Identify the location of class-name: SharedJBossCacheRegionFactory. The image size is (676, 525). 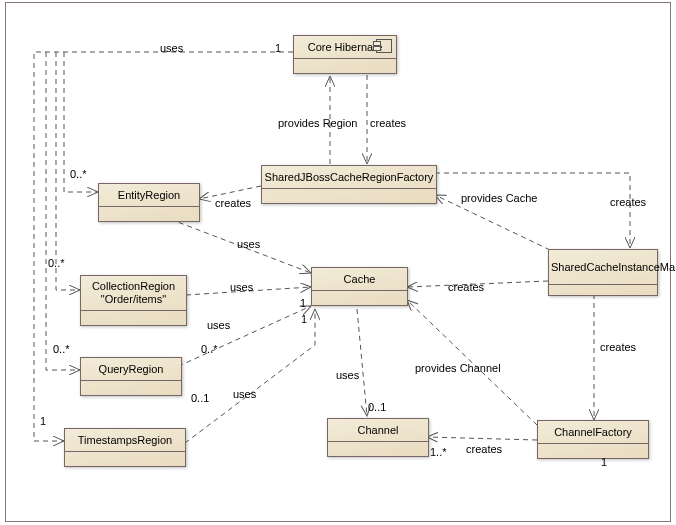
(349, 178).